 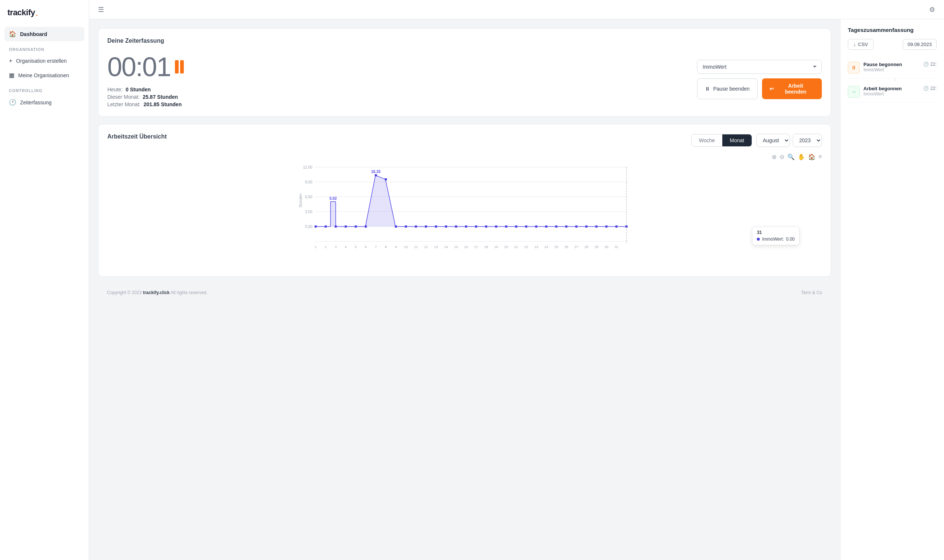 What do you see at coordinates (137, 137) in the screenshot?
I see `chart-card-title: Arbeitszeit Übersicht` at bounding box center [137, 137].